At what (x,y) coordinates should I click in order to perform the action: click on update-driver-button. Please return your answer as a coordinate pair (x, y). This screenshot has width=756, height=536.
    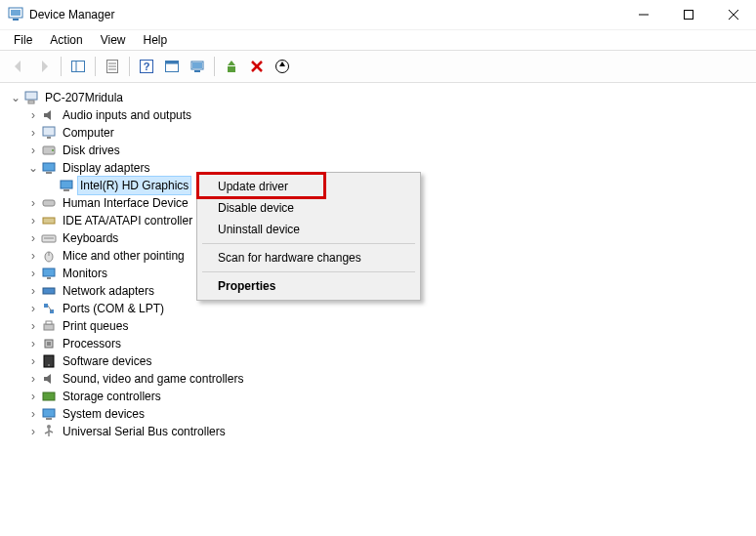
    Looking at the image, I should click on (197, 66).